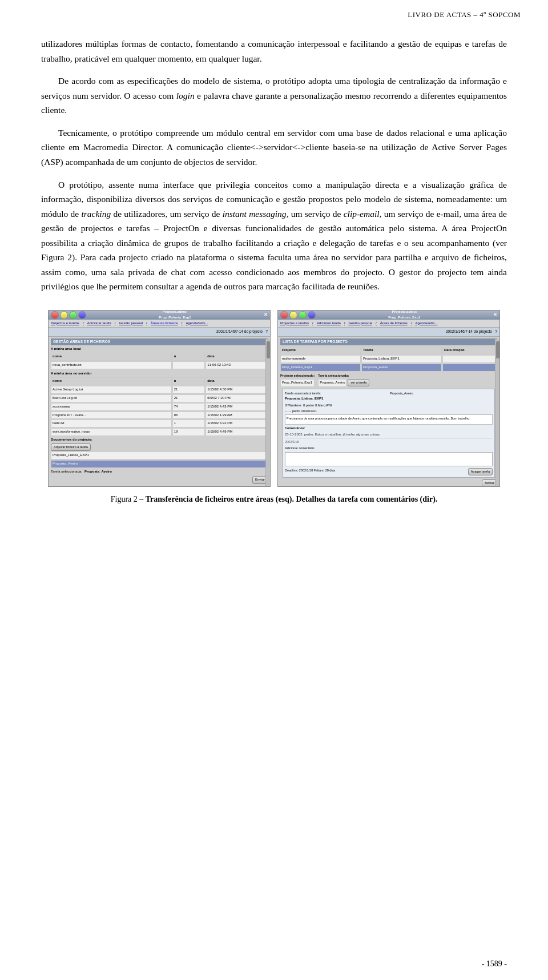 The image size is (548, 980). What do you see at coordinates (389, 342) in the screenshot?
I see `fig-right-section-title: LISTA DE TAREFAS POR PROJECTO` at bounding box center [389, 342].